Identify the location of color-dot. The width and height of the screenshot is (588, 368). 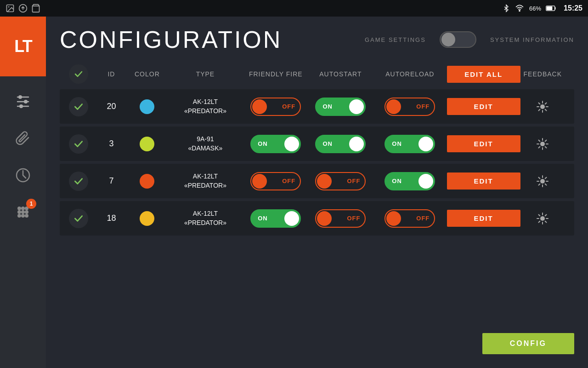
(147, 218).